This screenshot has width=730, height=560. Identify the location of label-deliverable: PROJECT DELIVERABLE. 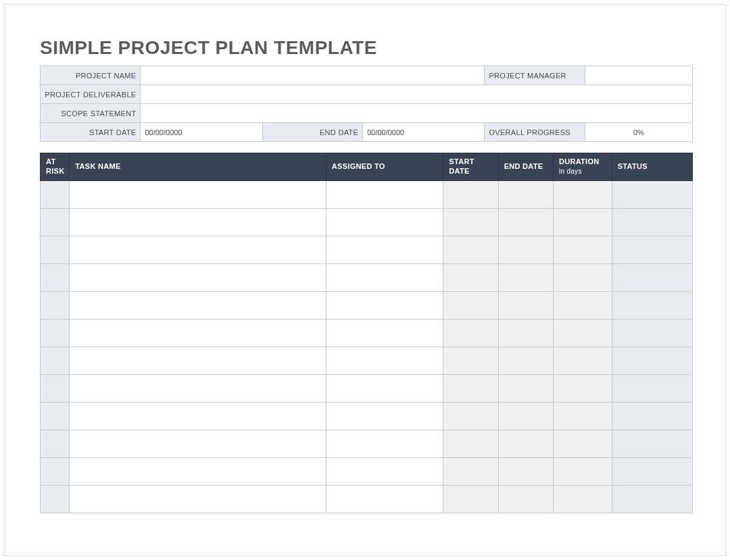
(91, 95).